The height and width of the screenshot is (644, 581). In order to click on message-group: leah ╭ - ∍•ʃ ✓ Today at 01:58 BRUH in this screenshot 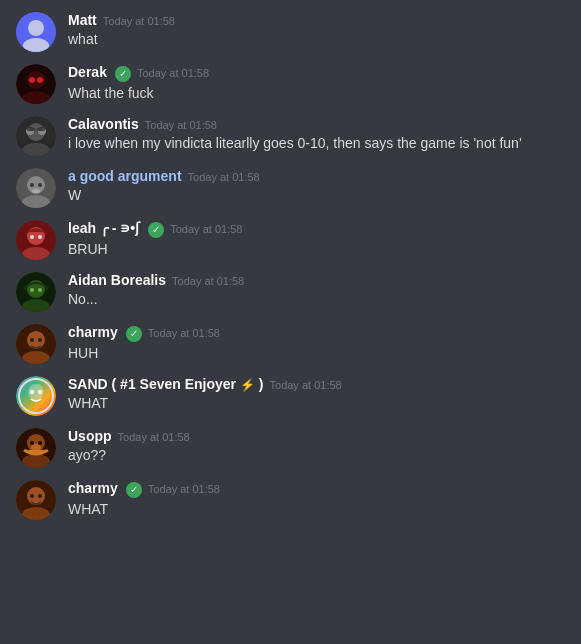, I will do `click(290, 240)`.